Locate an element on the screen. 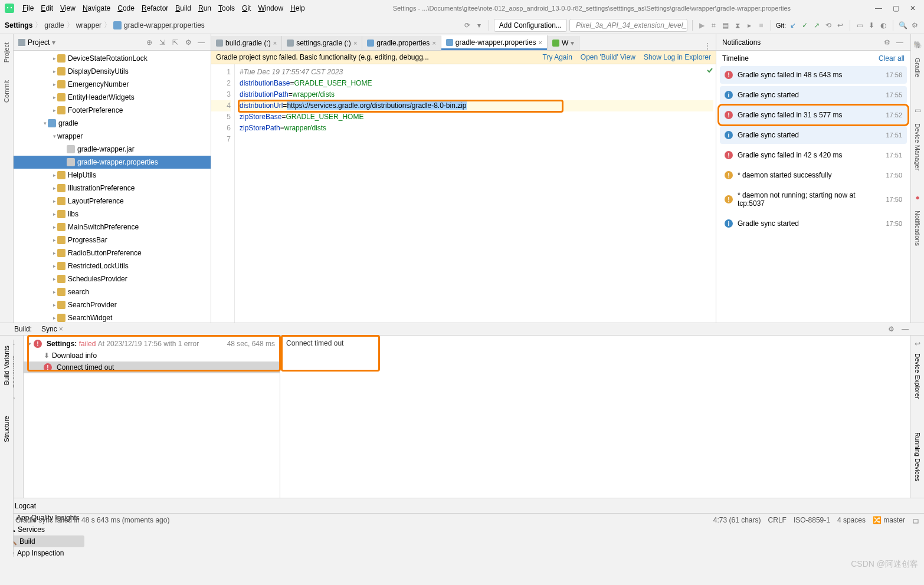 The height and width of the screenshot is (585, 924). build-download-info: Download info is located at coordinates (74, 356).